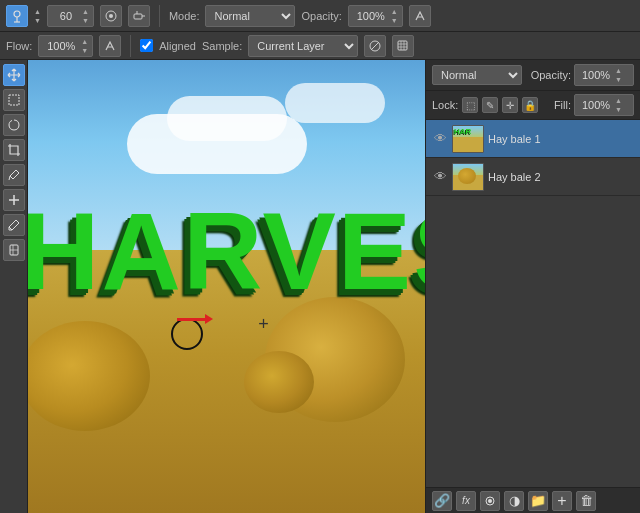  Describe the element at coordinates (394, 16) in the screenshot. I see `opacity-arrows: ▲▼` at that location.